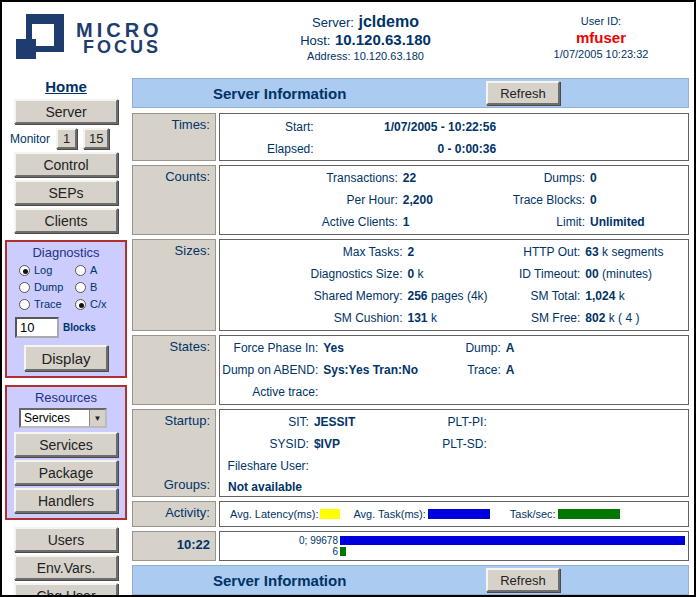 The image size is (696, 597). Describe the element at coordinates (47, 270) in the screenshot. I see `radio-log: Log` at that location.